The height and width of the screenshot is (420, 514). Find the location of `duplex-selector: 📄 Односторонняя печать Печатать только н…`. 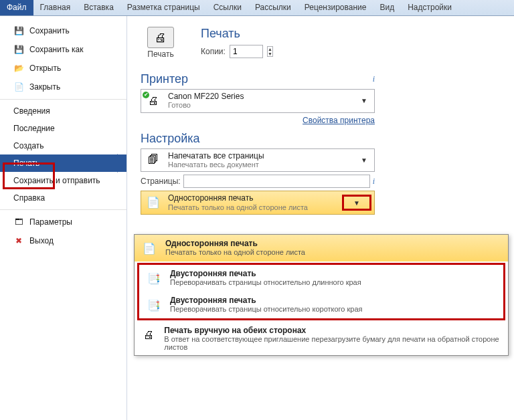

duplex-selector: 📄 Односторонняя печать Печатать только н… is located at coordinates (258, 203).